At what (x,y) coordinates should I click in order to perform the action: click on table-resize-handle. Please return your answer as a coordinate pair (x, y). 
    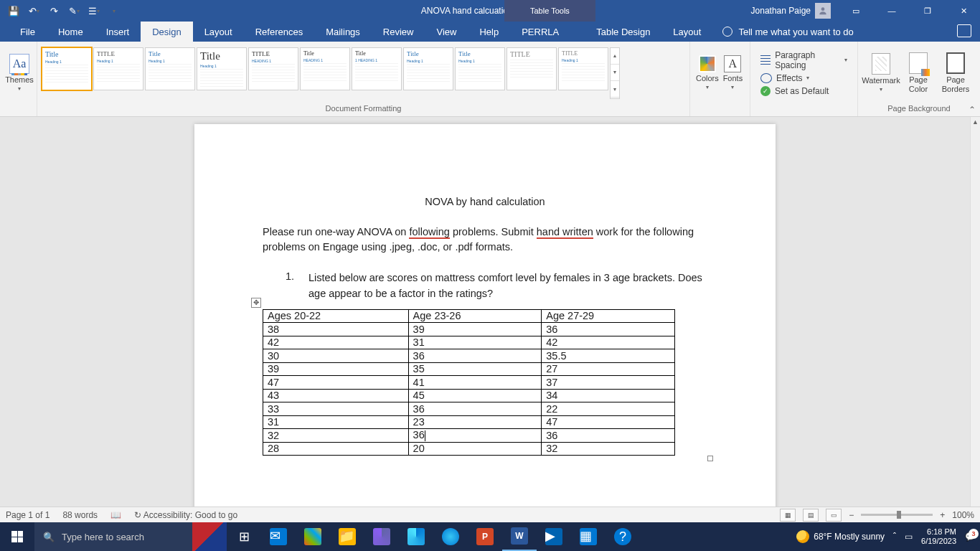
    Looking at the image, I should click on (710, 458).